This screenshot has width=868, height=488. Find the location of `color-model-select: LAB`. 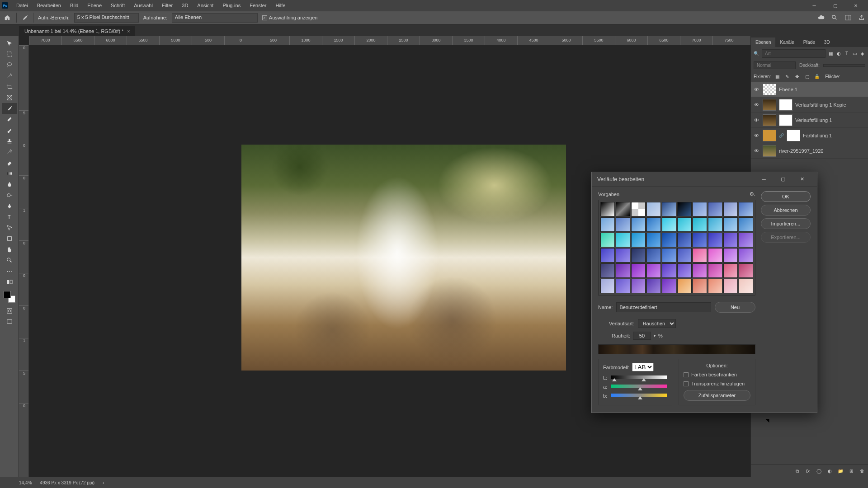

color-model-select: LAB is located at coordinates (643, 367).